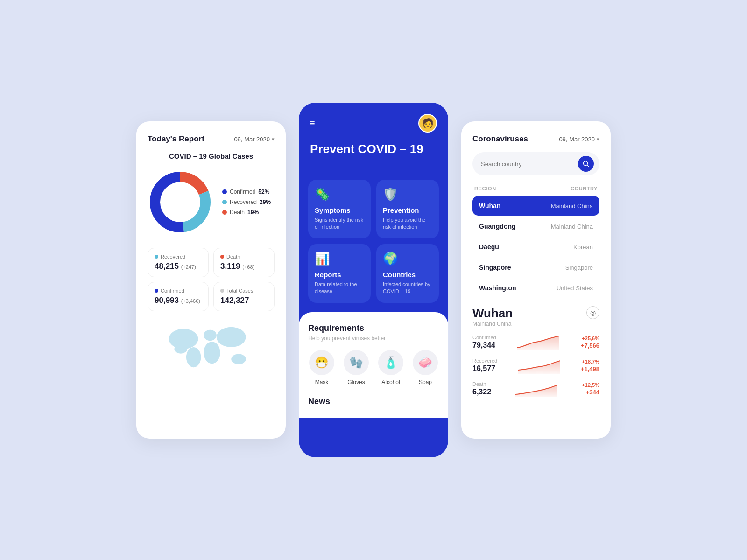 This screenshot has width=747, height=560. What do you see at coordinates (374, 329) in the screenshot?
I see `requirements-title: Requirements` at bounding box center [374, 329].